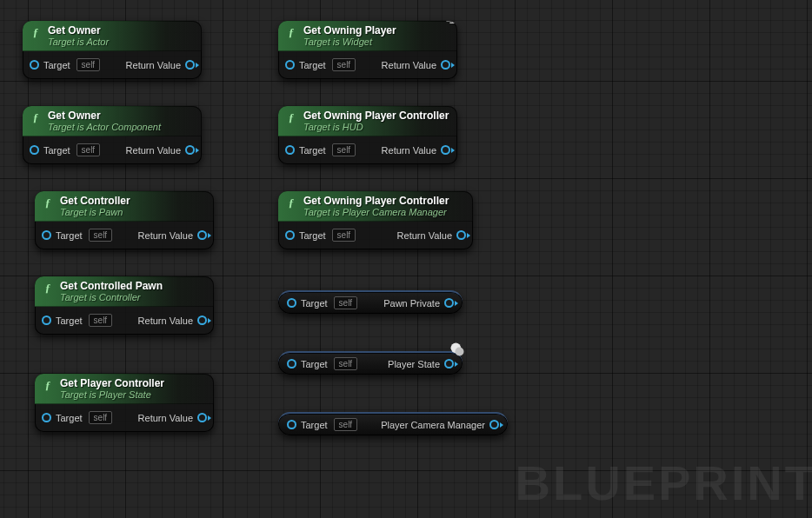  What do you see at coordinates (370, 363) in the screenshot?
I see `blueprint-variable-node: TargetselfPlayer State` at bounding box center [370, 363].